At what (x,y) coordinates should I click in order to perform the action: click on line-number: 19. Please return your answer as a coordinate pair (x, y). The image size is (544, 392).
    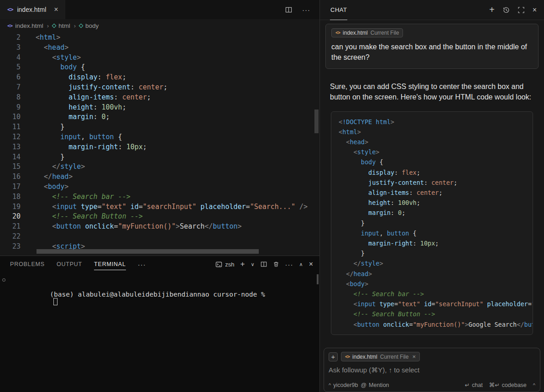
    Looking at the image, I should click on (10, 207).